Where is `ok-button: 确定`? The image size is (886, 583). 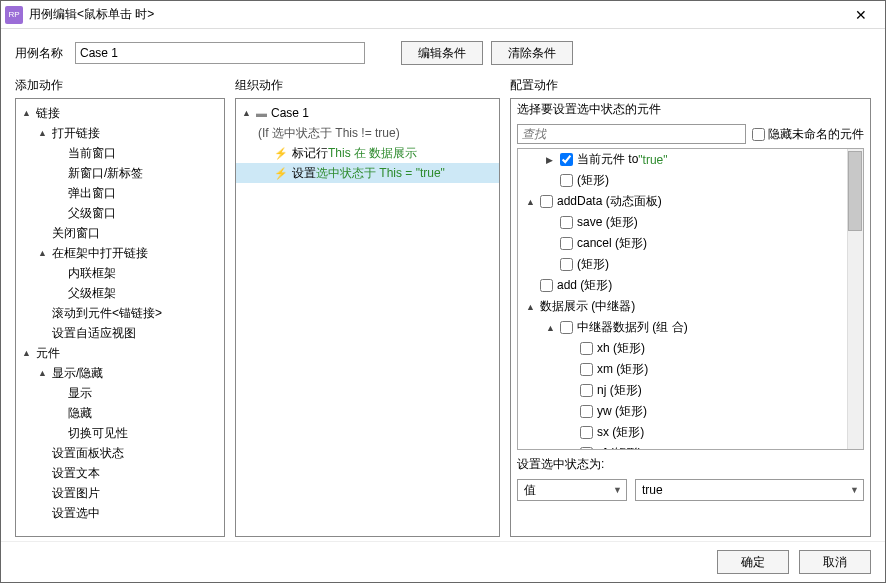
ok-button: 确定 is located at coordinates (753, 562).